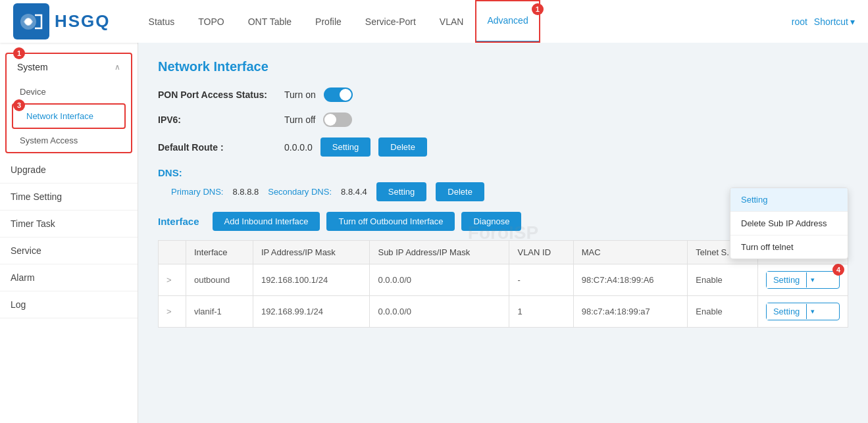 This screenshot has width=868, height=423. I want to click on default-route-delete-btn: Delete, so click(403, 147).